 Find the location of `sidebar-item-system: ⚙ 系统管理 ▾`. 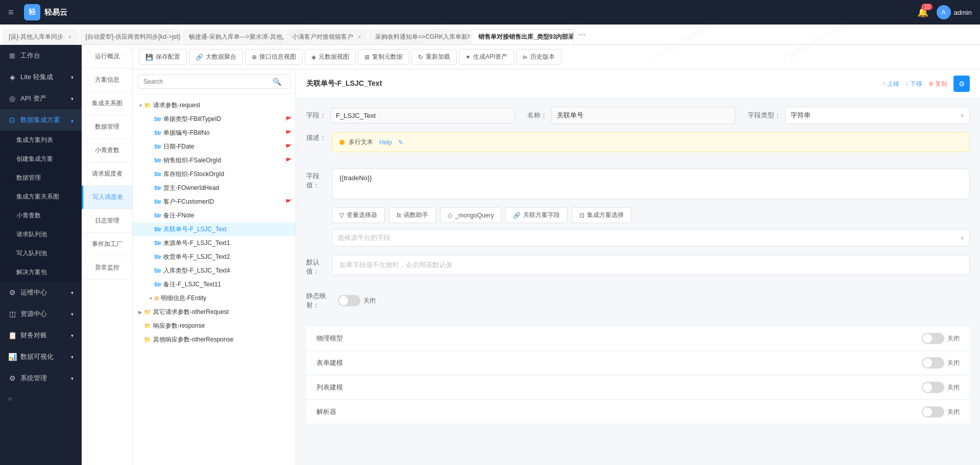

sidebar-item-system: ⚙ 系统管理 ▾ is located at coordinates (41, 378).